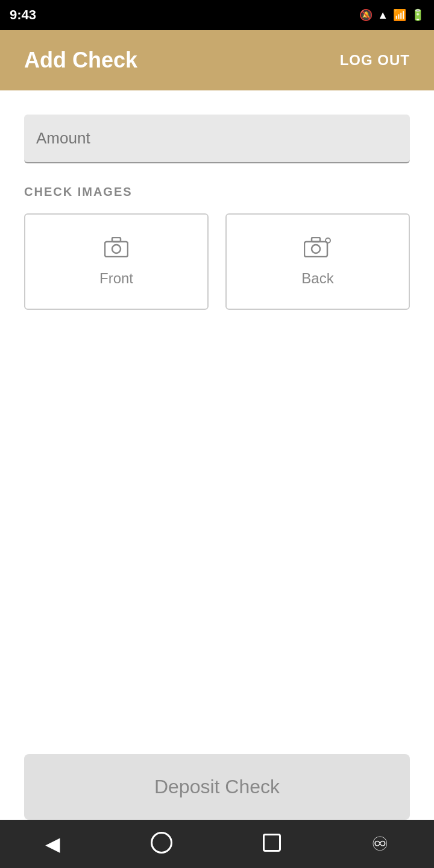  Describe the element at coordinates (380, 844) in the screenshot. I see `accessibility-nav-icon: ♾` at that location.